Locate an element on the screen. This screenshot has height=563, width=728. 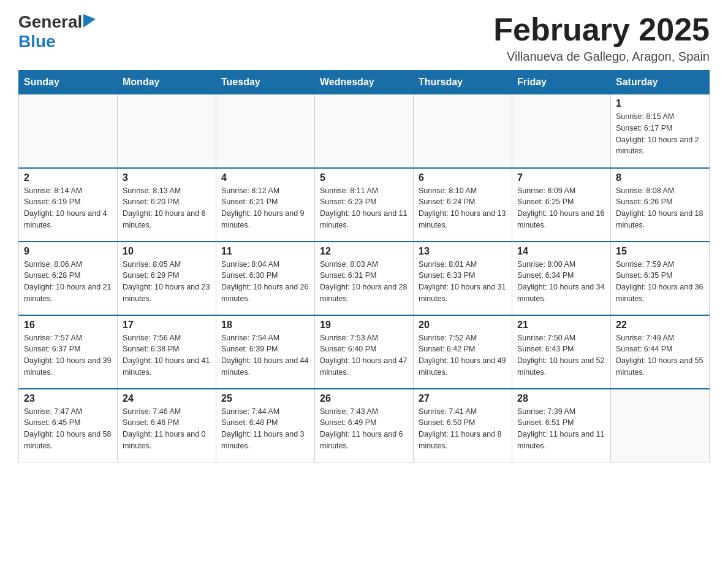
calendar-week-row: 2Sunrise: 8:14 AMSunset: 6:19 PMDaylight… is located at coordinates (364, 205).